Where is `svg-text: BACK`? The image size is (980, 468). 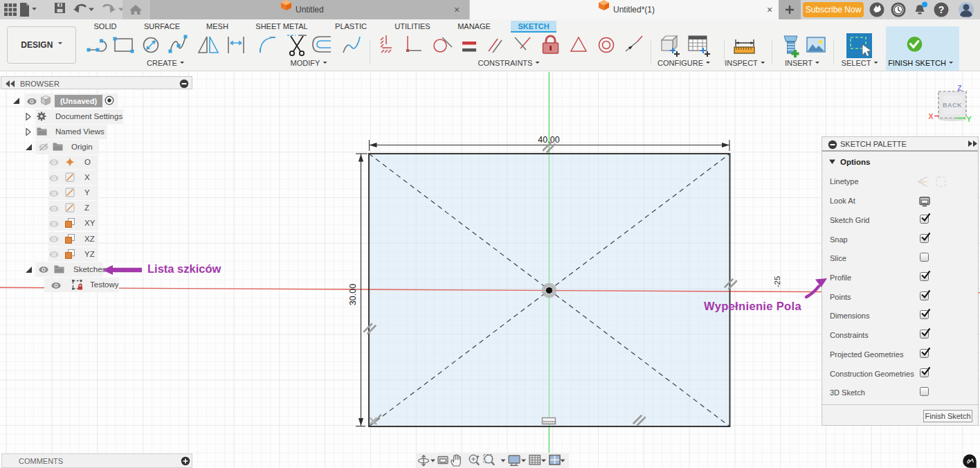 svg-text: BACK is located at coordinates (952, 105).